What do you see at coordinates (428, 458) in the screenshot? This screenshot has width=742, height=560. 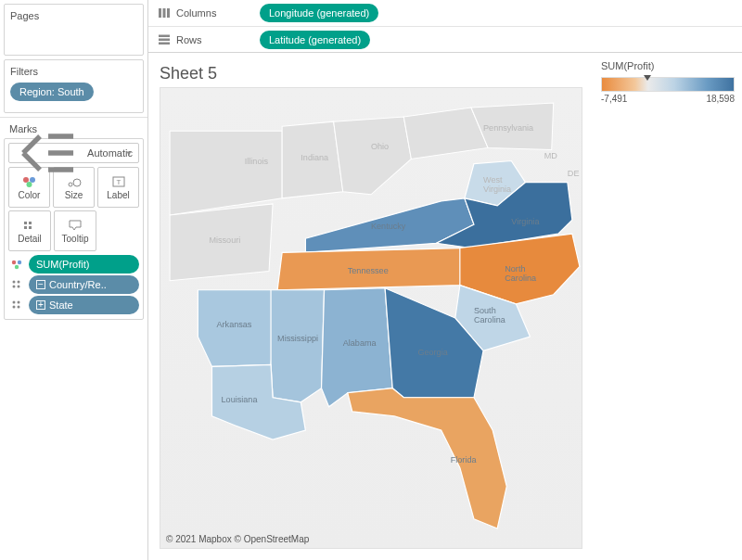 I see `state-florida` at bounding box center [428, 458].